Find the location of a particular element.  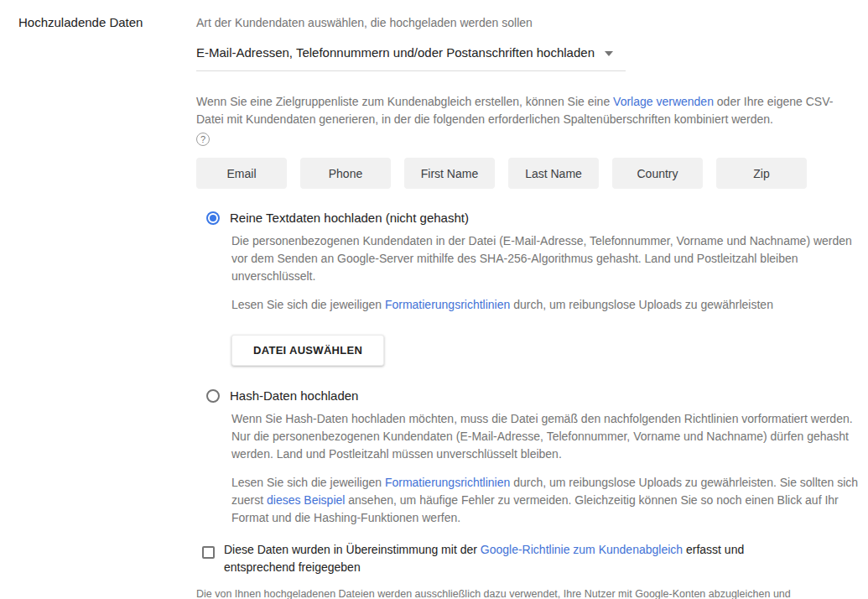

customer-match-policy-link: Google-Richtlinie zum Kundenabgleich is located at coordinates (582, 550).